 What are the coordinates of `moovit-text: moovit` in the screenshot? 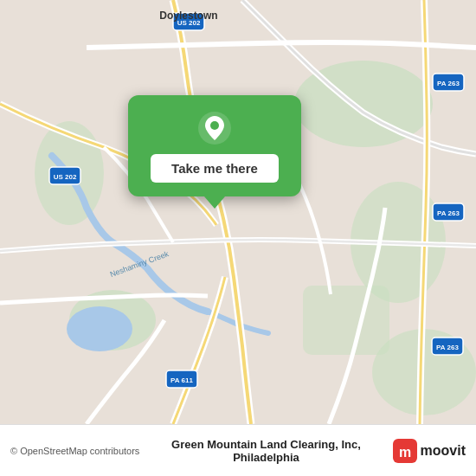 It's located at (443, 451).